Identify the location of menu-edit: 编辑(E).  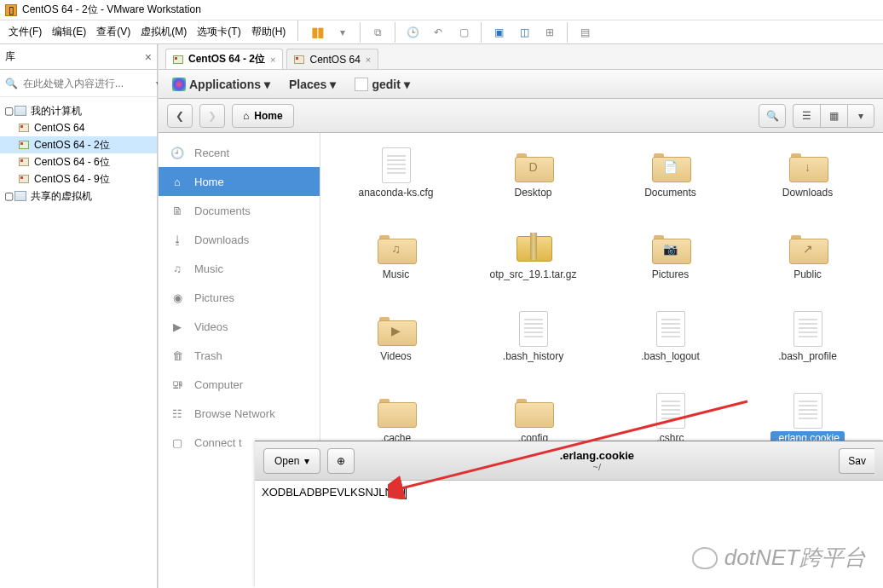
(69, 32).